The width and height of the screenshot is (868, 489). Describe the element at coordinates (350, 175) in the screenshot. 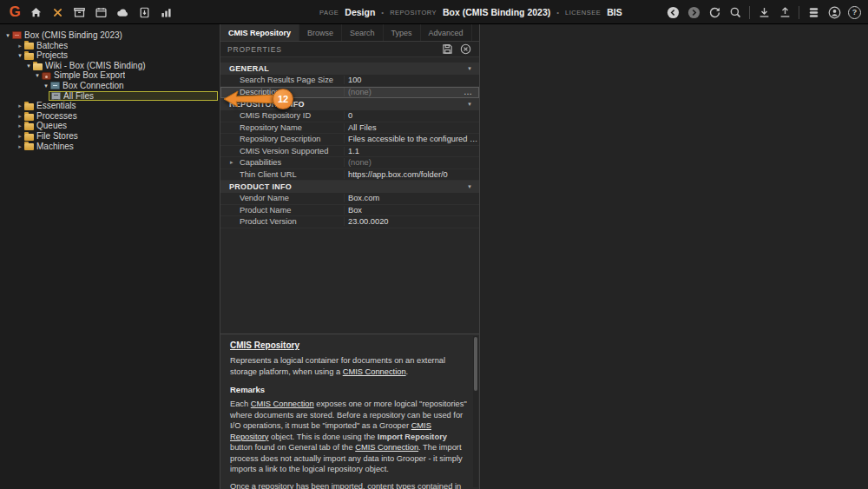

I see `property-row-thin-client-url: Thin Client URL https://app.box.com/fold…` at that location.